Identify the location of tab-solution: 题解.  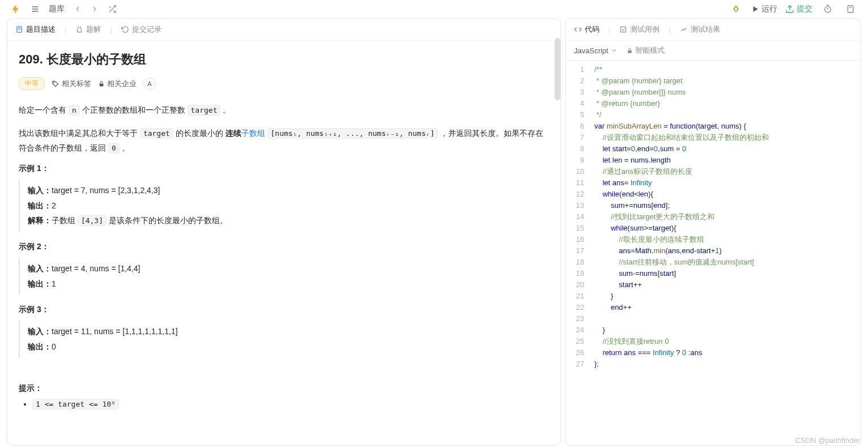
(88, 29).